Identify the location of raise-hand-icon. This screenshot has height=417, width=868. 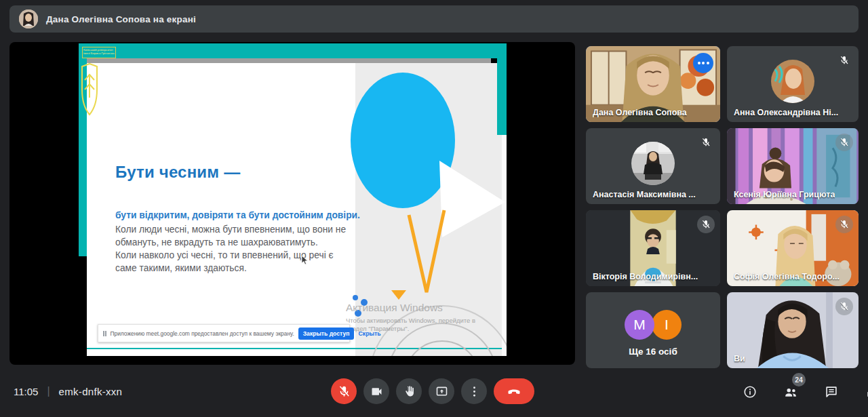
(410, 392).